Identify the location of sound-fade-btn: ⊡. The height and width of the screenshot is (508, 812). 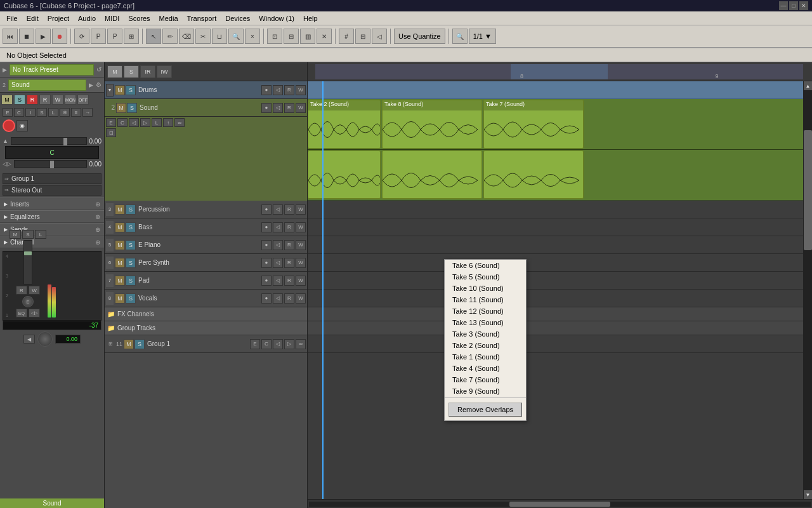
(111, 133).